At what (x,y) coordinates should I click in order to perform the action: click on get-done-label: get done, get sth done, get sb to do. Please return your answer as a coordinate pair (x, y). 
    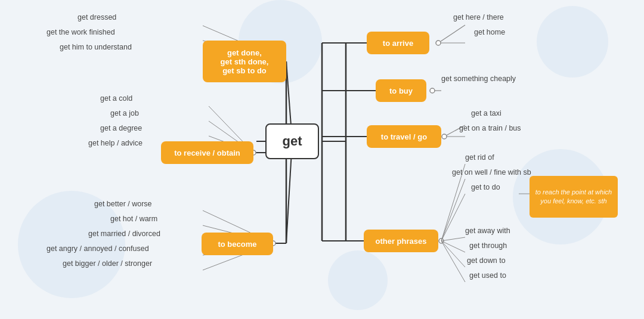
    Looking at the image, I should click on (244, 62).